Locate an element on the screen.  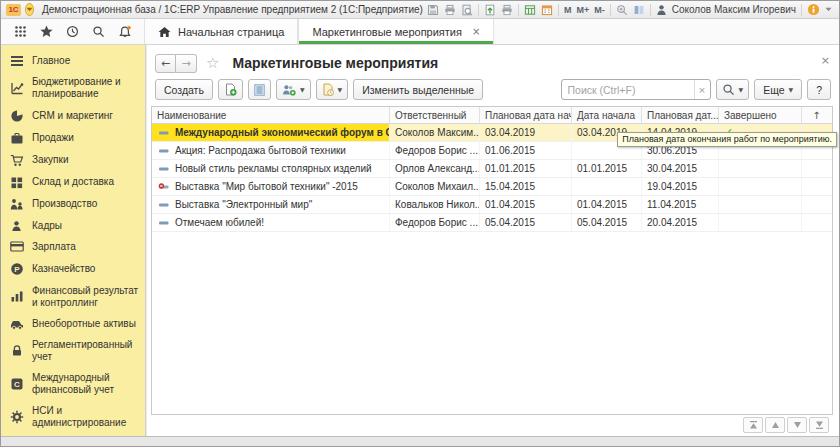
info-icon is located at coordinates (814, 10).